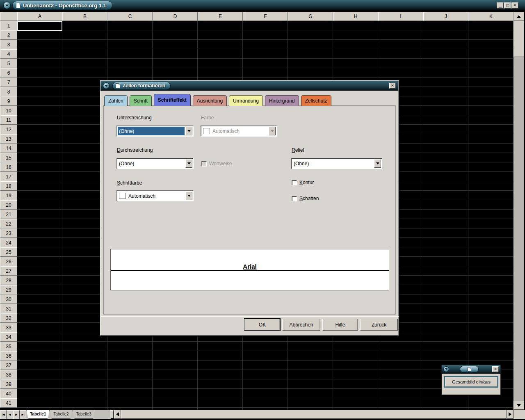 Image resolution: width=525 pixels, height=420 pixels. What do you see at coordinates (9, 186) in the screenshot?
I see `row-header-18: 18` at bounding box center [9, 186].